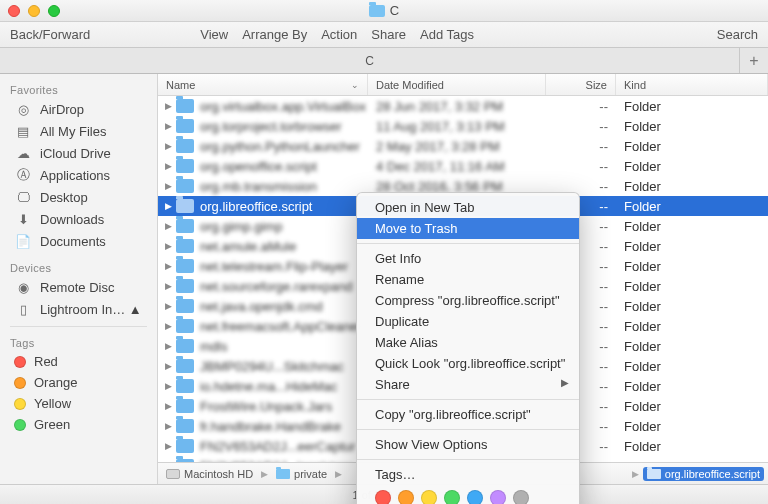 This screenshot has width=768, height=504. What do you see at coordinates (272, 366) in the screenshot?
I see `file-name: JBMP0294U...Skitchmac` at bounding box center [272, 366].